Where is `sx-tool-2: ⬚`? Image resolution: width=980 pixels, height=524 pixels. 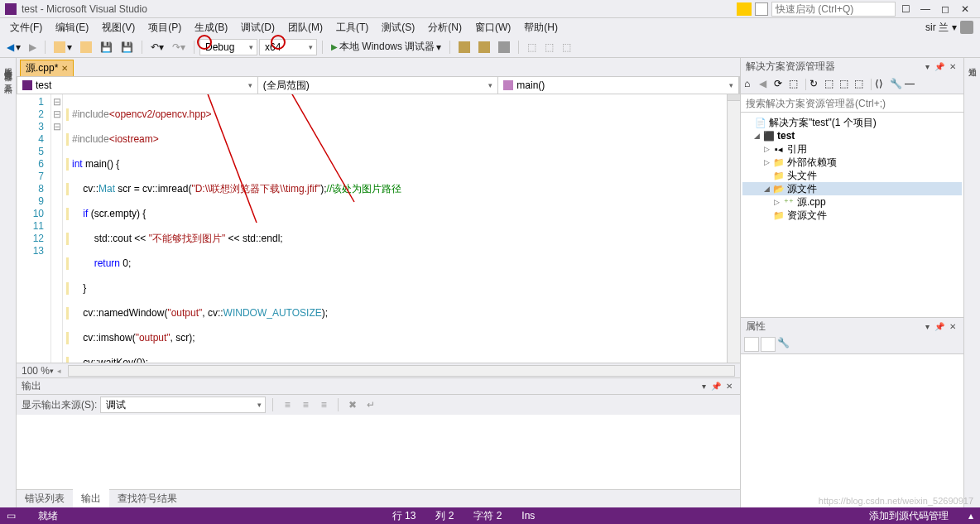
sx-tool-2: ⬚ is located at coordinates (831, 84).